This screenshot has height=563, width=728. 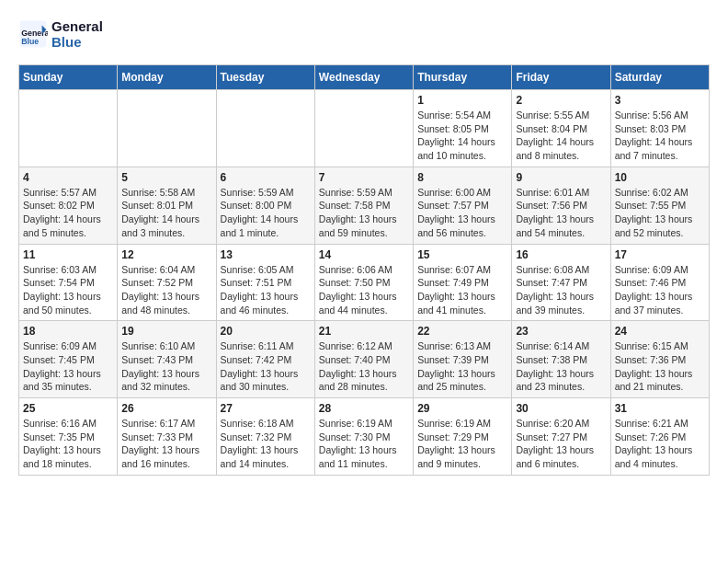 I want to click on day-info: Sunrise: 6:18 AM Sunset: 7:32 PM Dayligh…, so click(x=266, y=443).